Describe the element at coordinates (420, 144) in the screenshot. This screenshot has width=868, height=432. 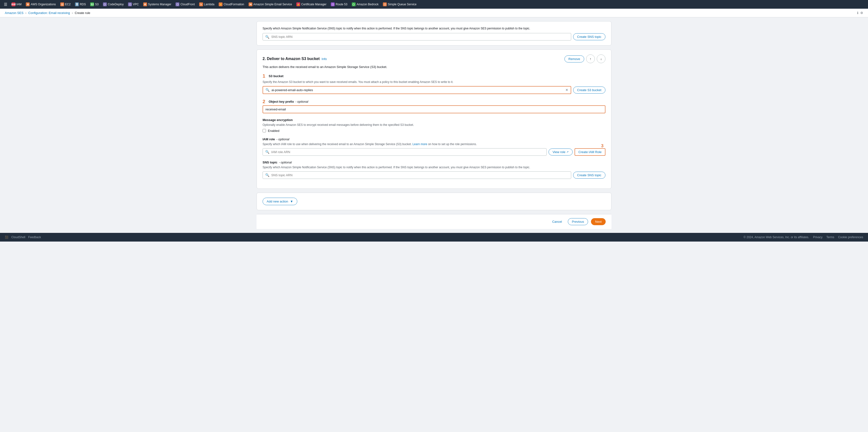
I see `iam-role-learn-more-link: Learn more` at that location.